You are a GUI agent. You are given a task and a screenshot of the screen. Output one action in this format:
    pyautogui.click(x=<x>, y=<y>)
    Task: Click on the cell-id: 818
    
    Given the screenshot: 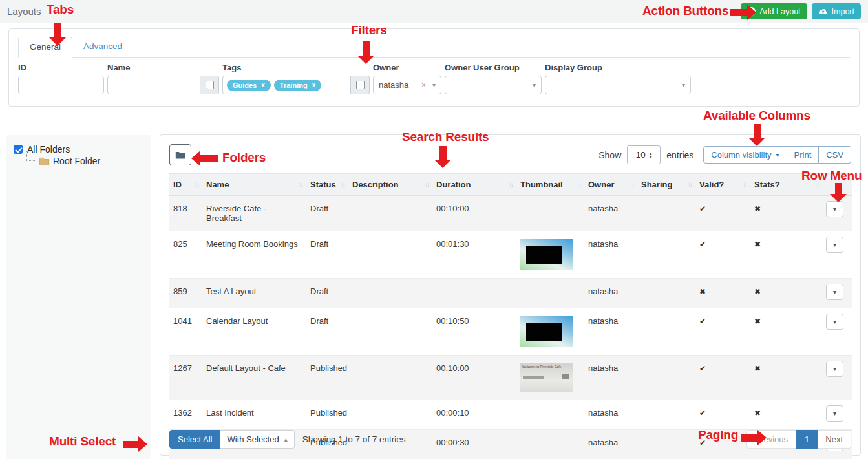 What is the action you would take?
    pyautogui.click(x=186, y=213)
    